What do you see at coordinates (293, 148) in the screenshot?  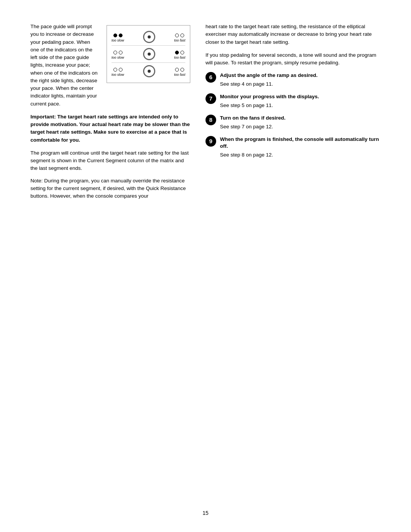 I see `step-9: 9 When the program is finished, the cons…` at bounding box center [293, 148].